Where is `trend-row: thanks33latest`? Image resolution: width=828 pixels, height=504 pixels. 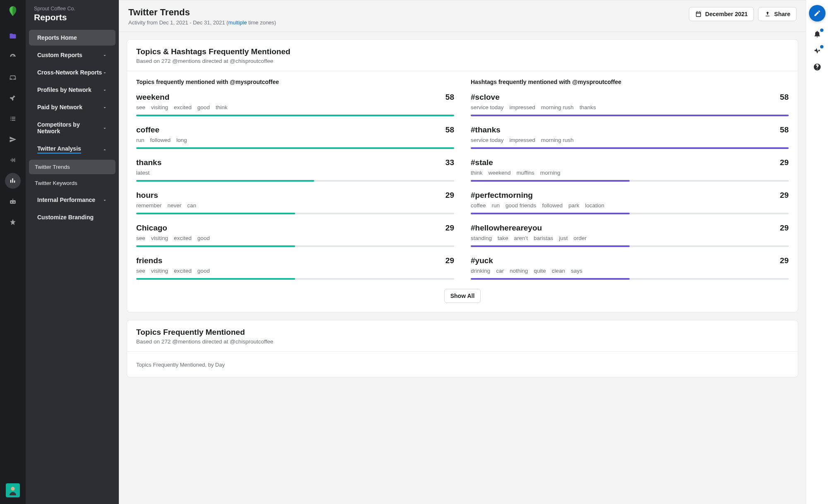 trend-row: thanks33latest is located at coordinates (295, 170).